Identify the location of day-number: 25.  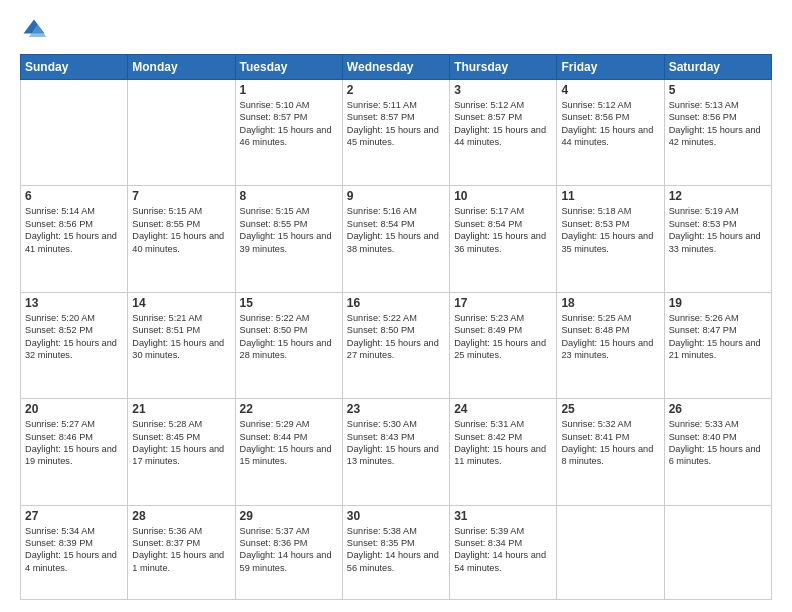
(610, 409).